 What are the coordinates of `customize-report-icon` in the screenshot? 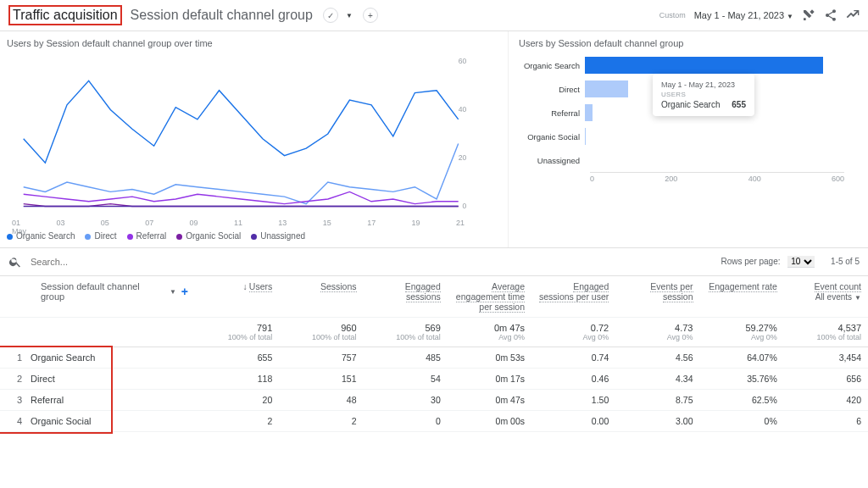 It's located at (809, 15).